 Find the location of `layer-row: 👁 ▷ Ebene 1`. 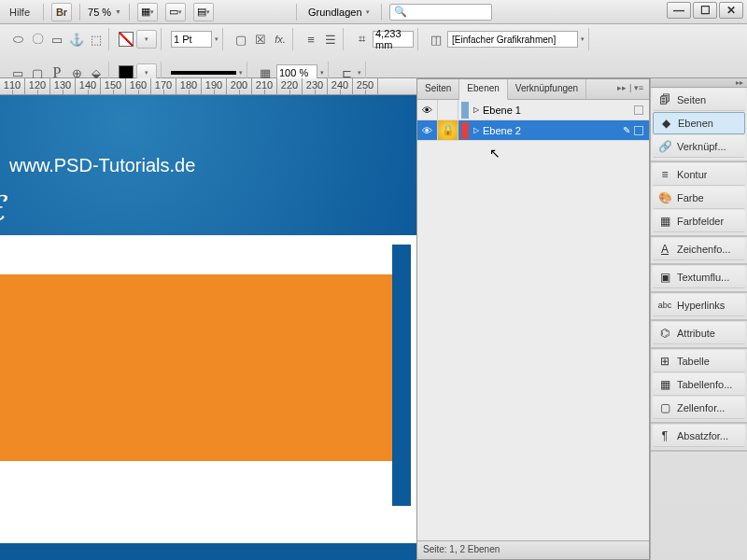

layer-row: 👁 ▷ Ebene 1 is located at coordinates (533, 110).